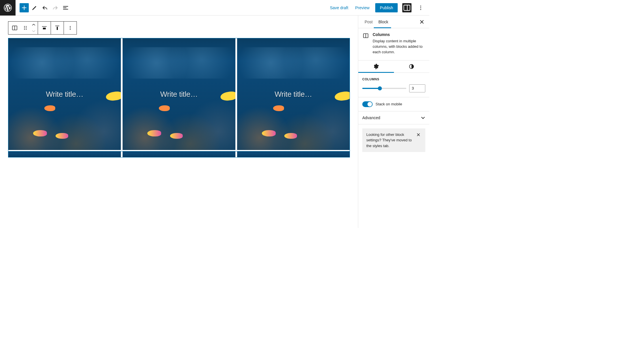 Image resolution: width=644 pixels, height=342 pixels. I want to click on align-icon, so click(44, 28).